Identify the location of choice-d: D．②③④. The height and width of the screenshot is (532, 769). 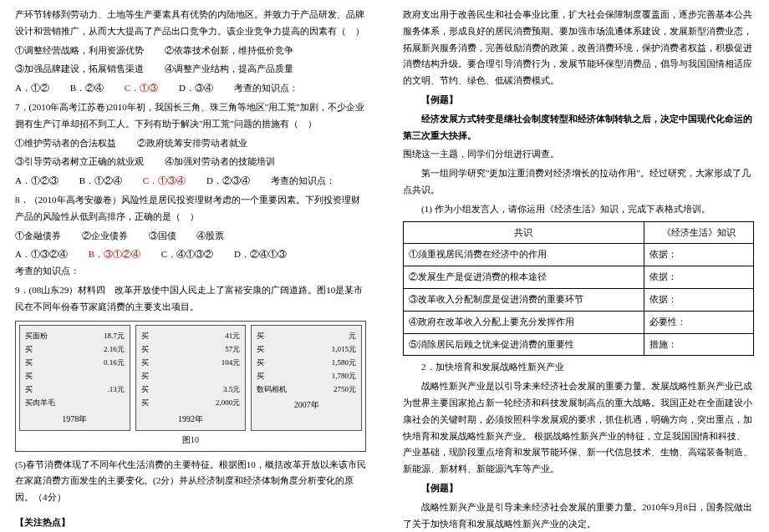
(228, 181).